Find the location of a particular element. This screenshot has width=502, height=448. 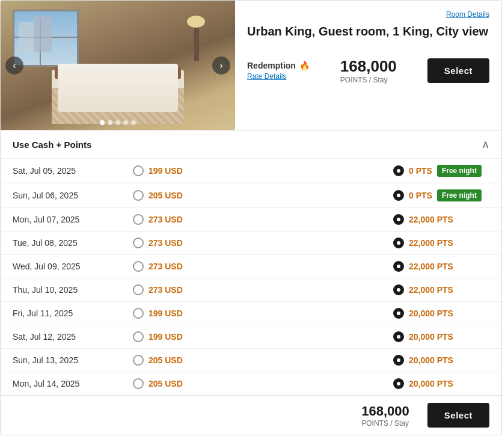

room-details-link: Room Details is located at coordinates (468, 14).